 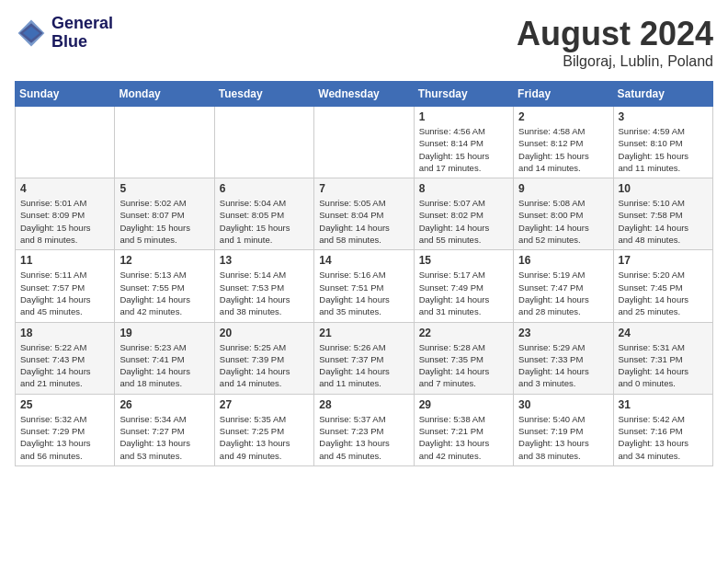 I want to click on day-info: Sunrise: 5:32 AM Sunset: 7:29 PM Dayligh…, so click(x=64, y=438).